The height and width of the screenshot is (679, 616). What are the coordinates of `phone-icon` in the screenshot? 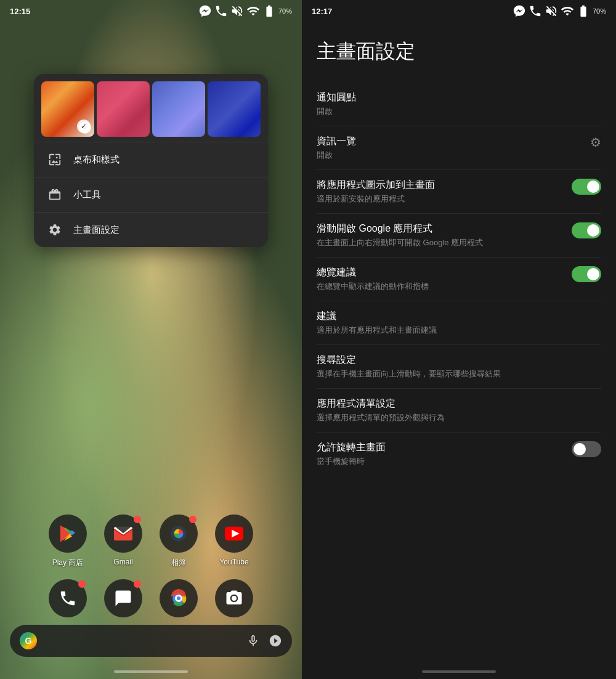 It's located at (221, 11).